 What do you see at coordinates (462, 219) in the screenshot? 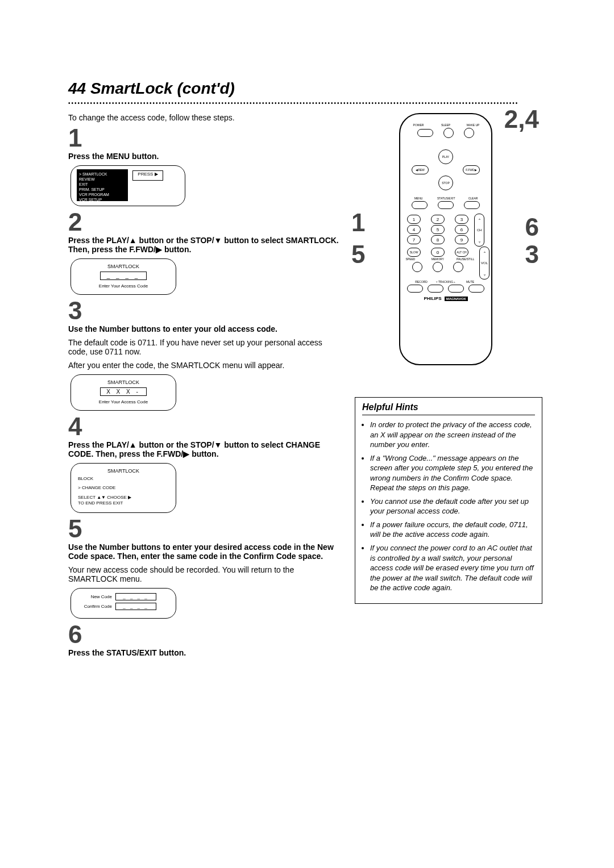
I see `num-3-button: 3` at bounding box center [462, 219].